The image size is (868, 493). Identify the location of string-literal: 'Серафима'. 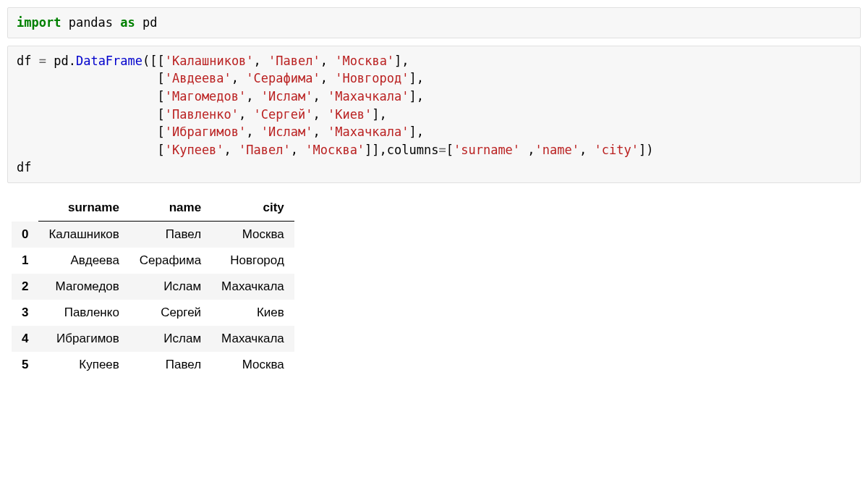
(283, 78).